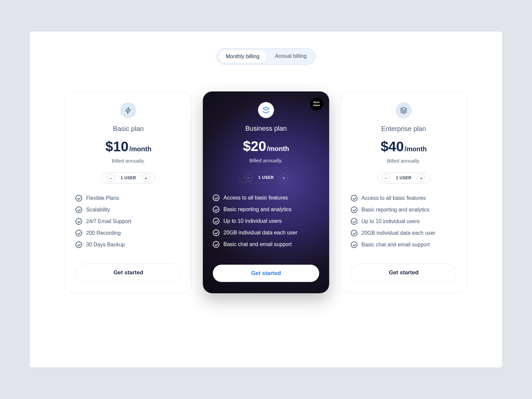 The image size is (532, 399). What do you see at coordinates (392, 146) in the screenshot?
I see `plan-price: $40` at bounding box center [392, 146].